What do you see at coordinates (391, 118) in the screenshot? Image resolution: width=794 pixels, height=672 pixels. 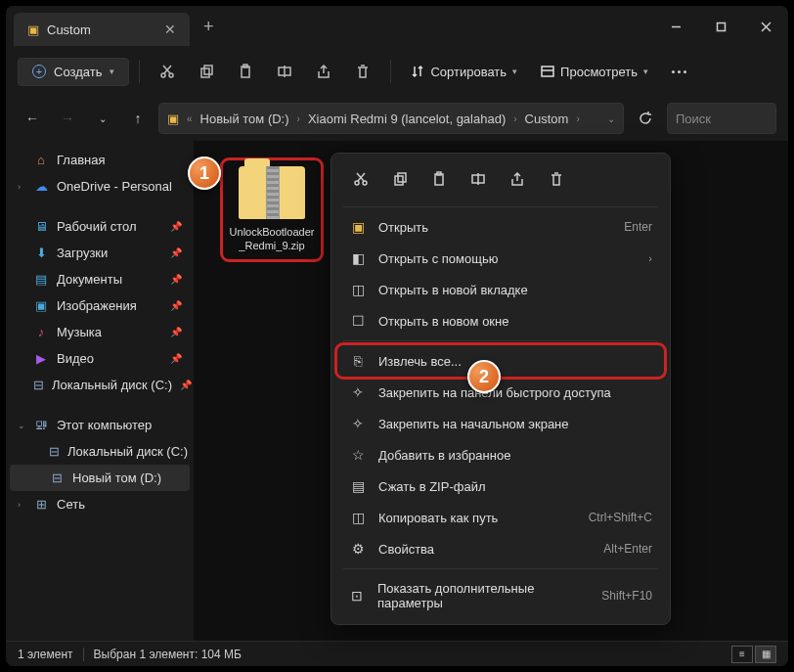 I see `breadcrumb: ▣ « Новый том (D:) › Xiaomi Redmi 9 (lan…` at bounding box center [391, 118].